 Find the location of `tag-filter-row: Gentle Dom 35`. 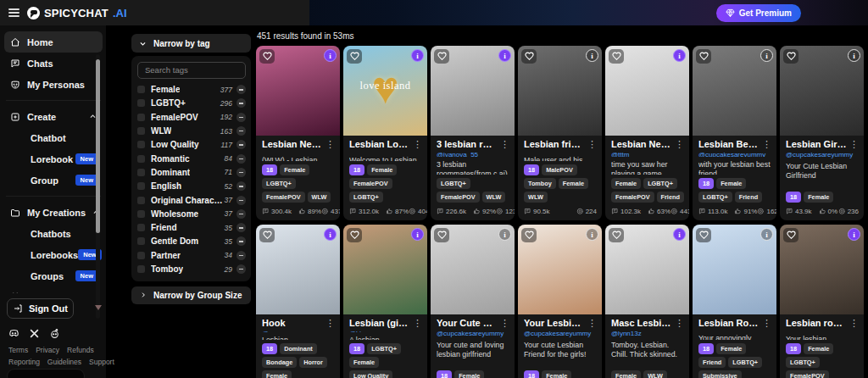

tag-filter-row: Gentle Dom 35 is located at coordinates (192, 242).